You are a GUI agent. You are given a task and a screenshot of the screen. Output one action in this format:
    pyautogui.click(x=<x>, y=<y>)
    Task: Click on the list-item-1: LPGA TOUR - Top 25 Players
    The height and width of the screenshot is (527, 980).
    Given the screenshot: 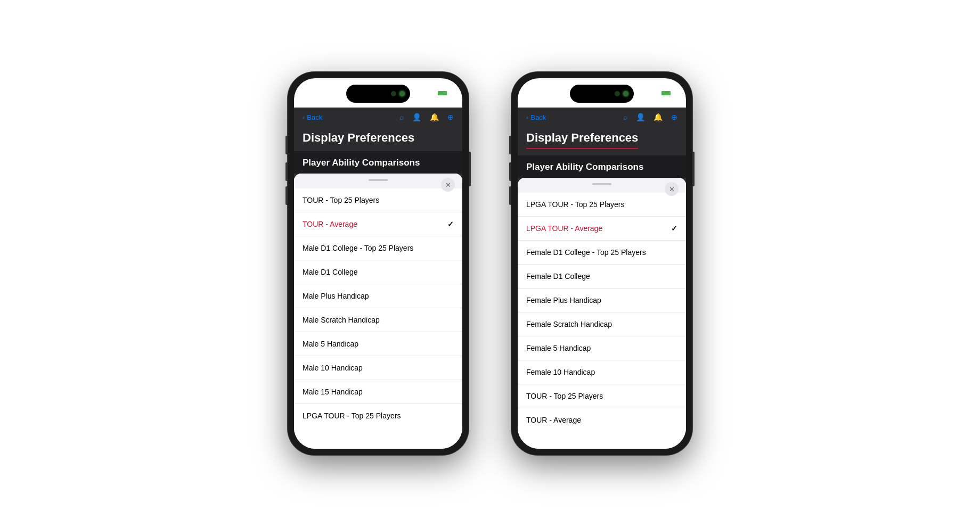 What is the action you would take?
    pyautogui.click(x=602, y=204)
    